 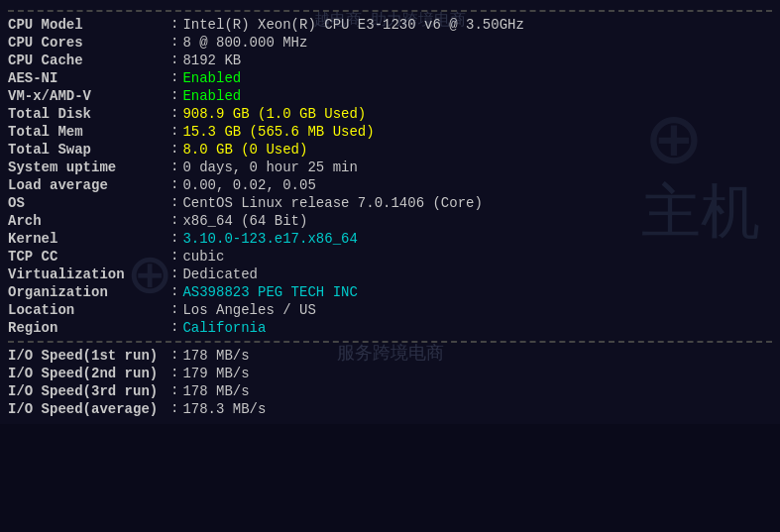 I want to click on watermark-globe-left: ⊕, so click(x=150, y=275).